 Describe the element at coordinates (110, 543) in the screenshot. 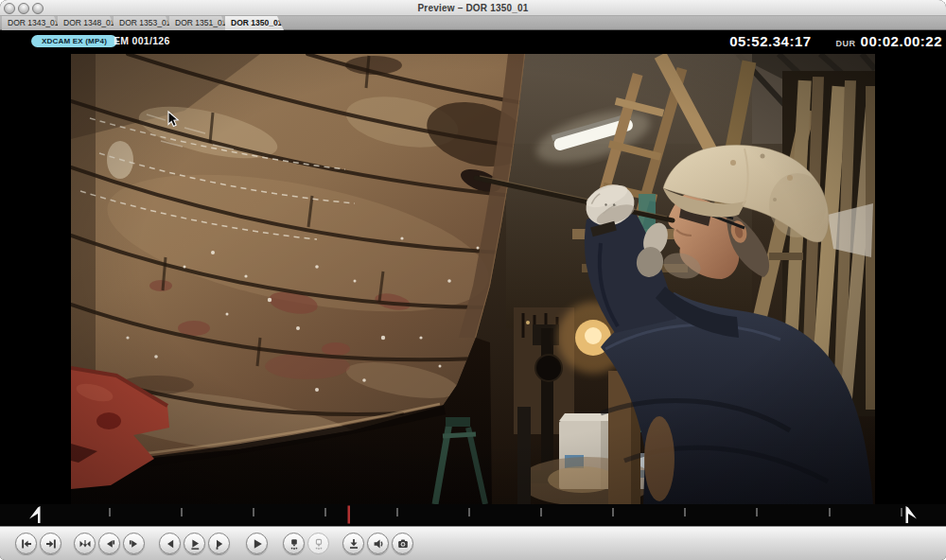

I see `previous-mark-button` at that location.